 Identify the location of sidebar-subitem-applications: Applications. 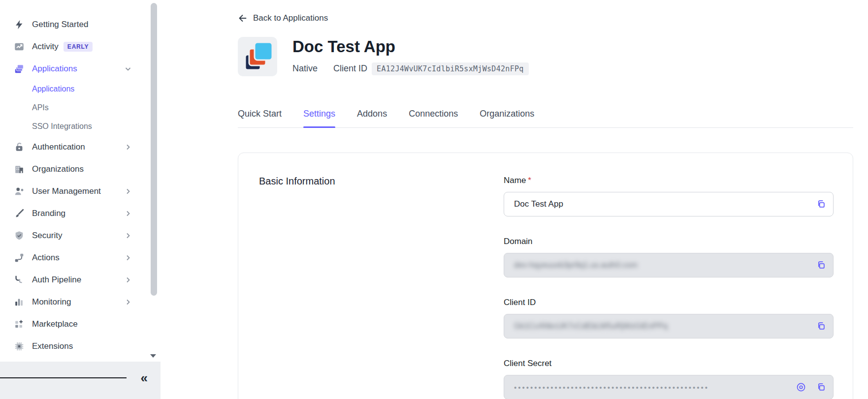
(80, 89).